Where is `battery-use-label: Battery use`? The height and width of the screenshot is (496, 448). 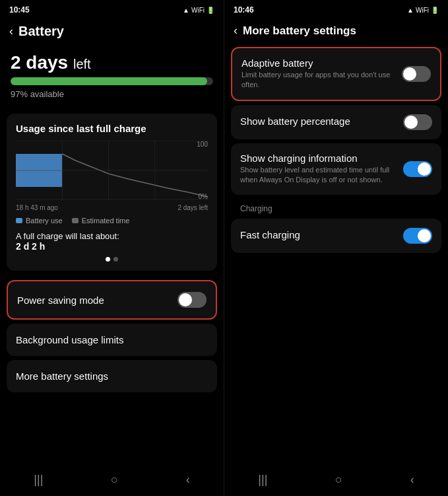 battery-use-label: Battery use is located at coordinates (44, 221).